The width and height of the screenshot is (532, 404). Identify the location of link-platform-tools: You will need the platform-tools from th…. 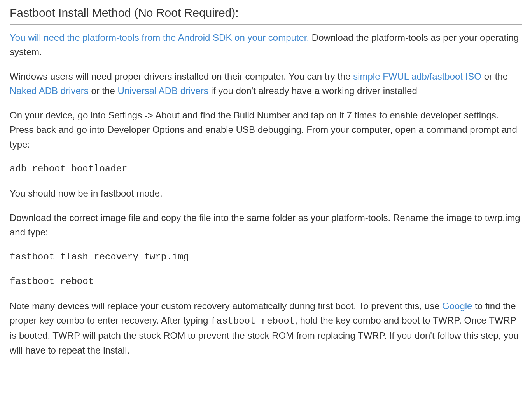
(159, 37).